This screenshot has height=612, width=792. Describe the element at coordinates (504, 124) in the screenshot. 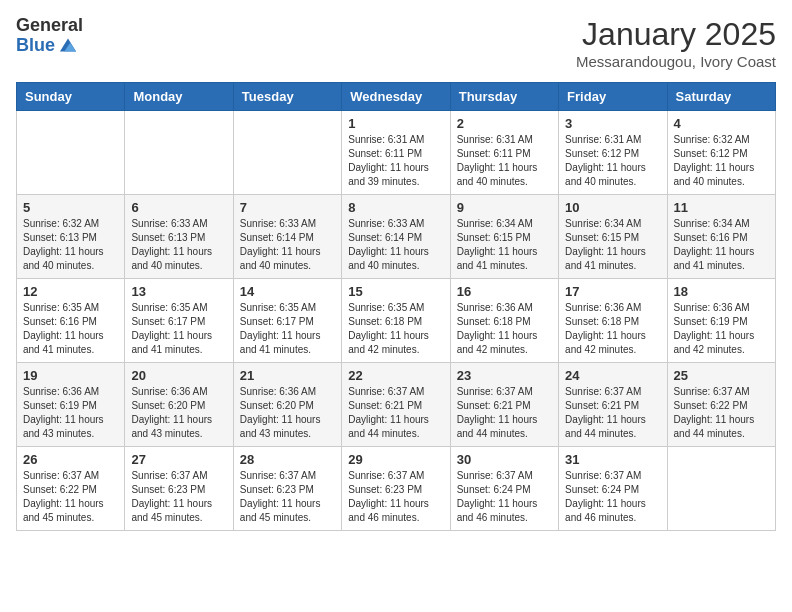

I see `day-number: 2` at that location.